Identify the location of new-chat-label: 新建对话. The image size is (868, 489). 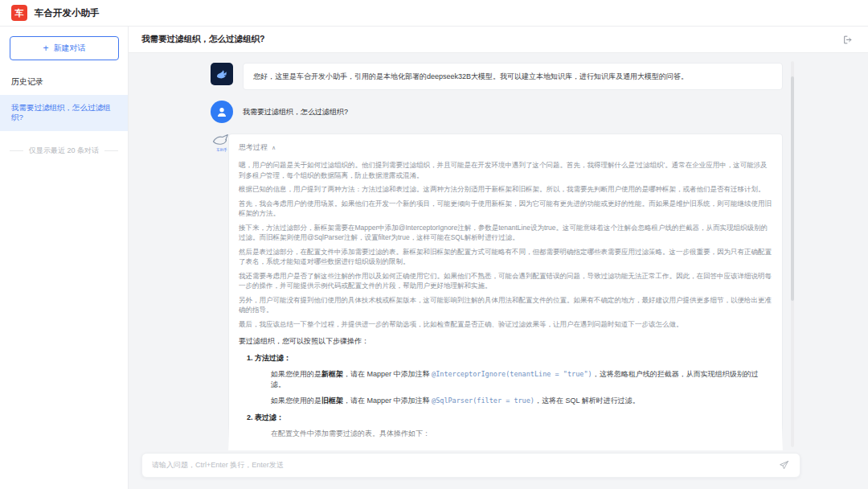
(70, 48).